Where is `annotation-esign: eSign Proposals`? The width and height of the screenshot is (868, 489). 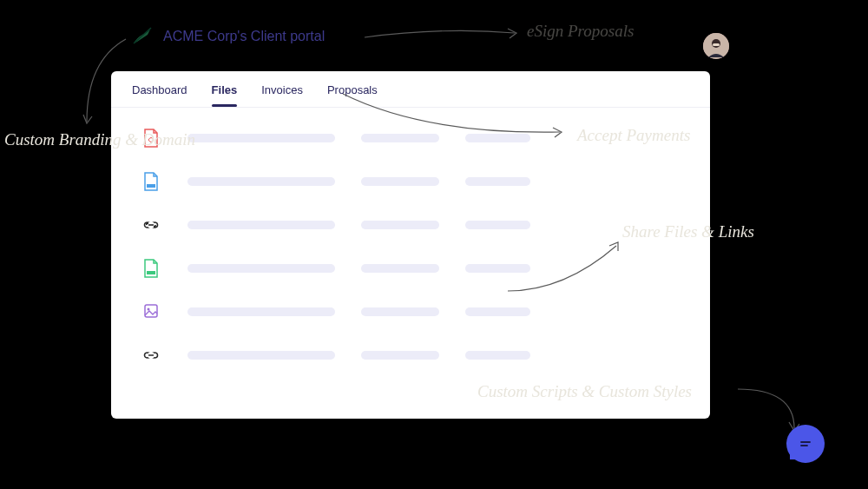
annotation-esign: eSign Proposals is located at coordinates (580, 31).